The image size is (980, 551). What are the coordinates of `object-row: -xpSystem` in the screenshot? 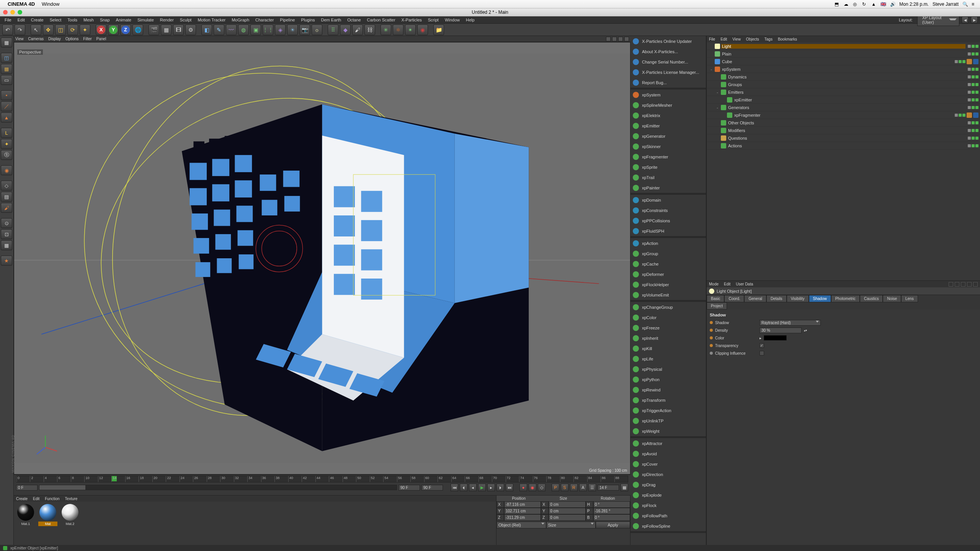 It's located at (843, 69).